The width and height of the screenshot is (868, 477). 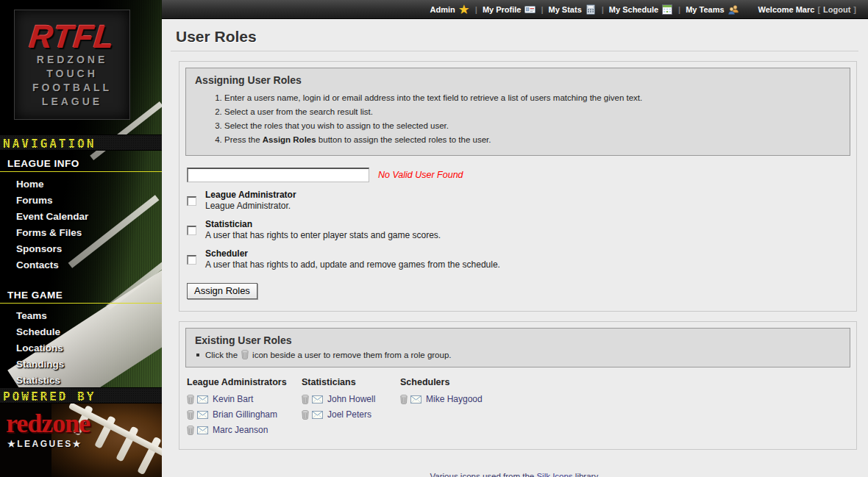 What do you see at coordinates (81, 143) in the screenshot?
I see `navigation-led-banner: NAVIGATION` at bounding box center [81, 143].